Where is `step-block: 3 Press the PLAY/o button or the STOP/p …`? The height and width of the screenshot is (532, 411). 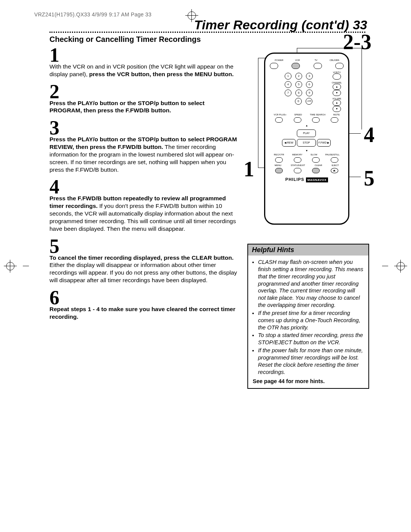 step-block: 3 Press the PLAY/o button or the STOP/p … is located at coordinates (143, 145).